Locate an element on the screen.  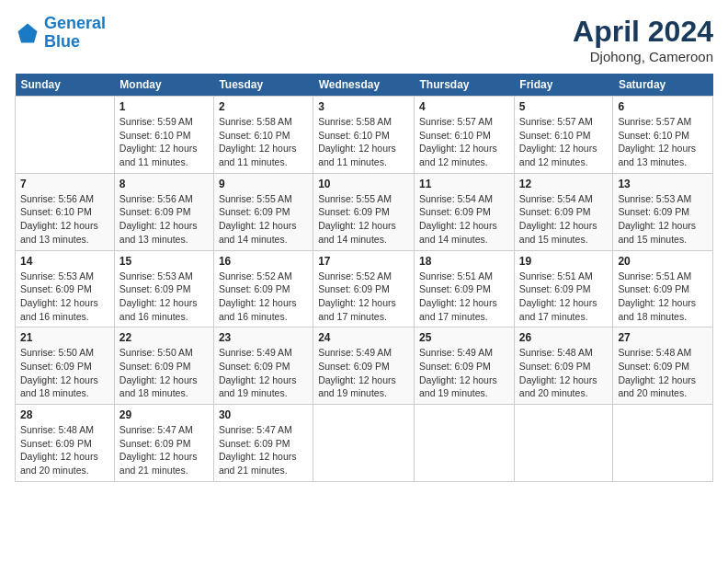
col-friday: Friday is located at coordinates (563, 85).